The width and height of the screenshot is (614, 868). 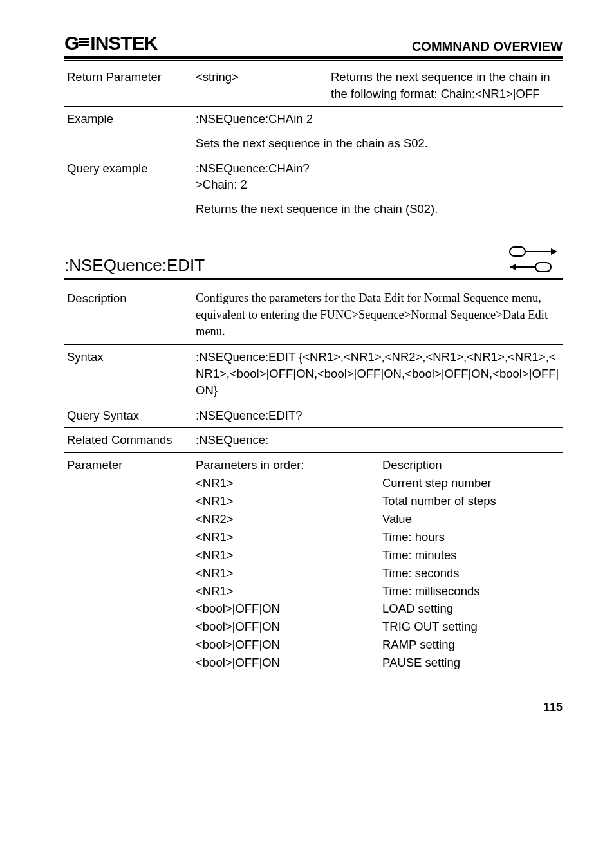 What do you see at coordinates (313, 45) in the screenshot?
I see `page-header: GINSTEK COMMNAND OVERVIEW` at bounding box center [313, 45].